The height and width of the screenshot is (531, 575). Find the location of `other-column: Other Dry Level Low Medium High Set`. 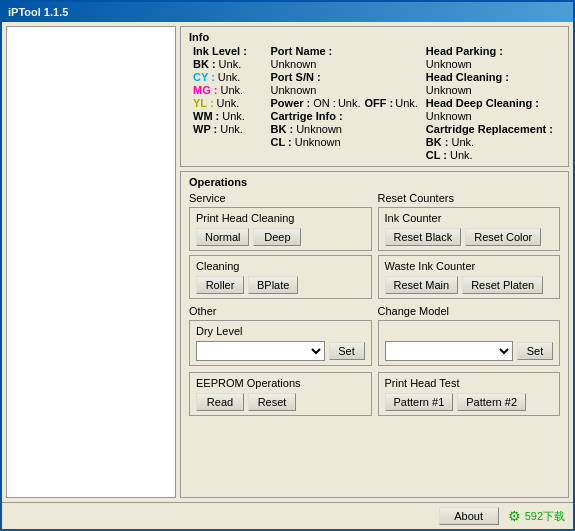

other-column: Other Dry Level Low Medium High Set is located at coordinates (280, 336).